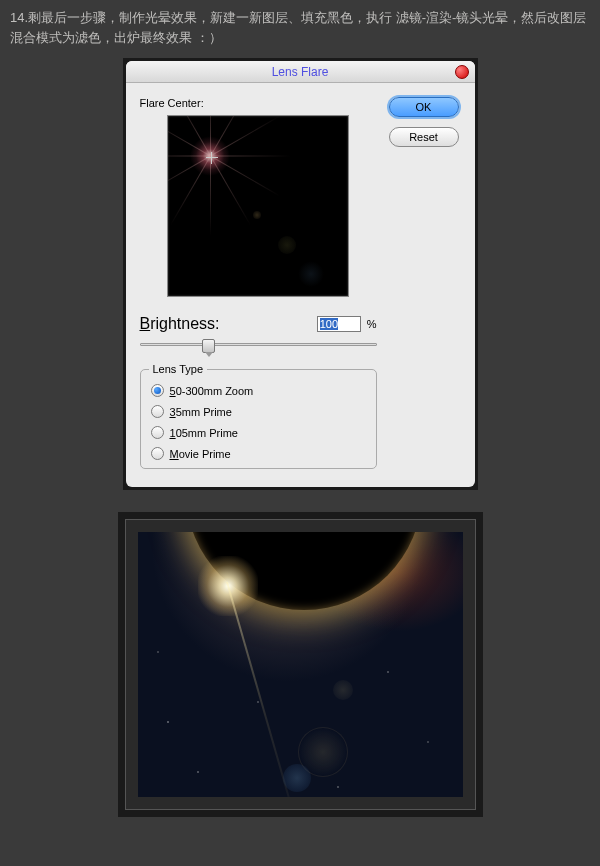 The height and width of the screenshot is (866, 600). Describe the element at coordinates (200, 454) in the screenshot. I see `radio-label: Movie Prime` at that location.